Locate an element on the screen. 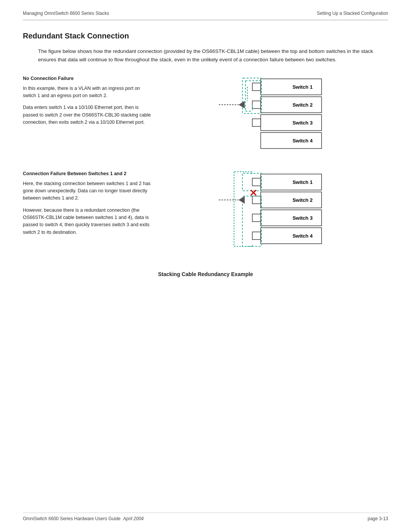  diagram-col-2: Switch 1 Switch 2 Switch 3 Switch 4 is located at coordinates (276, 213).